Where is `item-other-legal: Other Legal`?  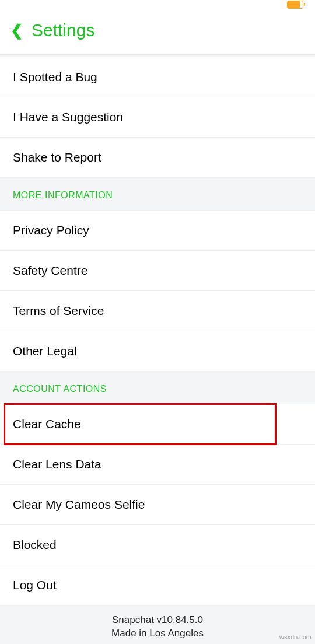
item-other-legal: Other Legal is located at coordinates (158, 351).